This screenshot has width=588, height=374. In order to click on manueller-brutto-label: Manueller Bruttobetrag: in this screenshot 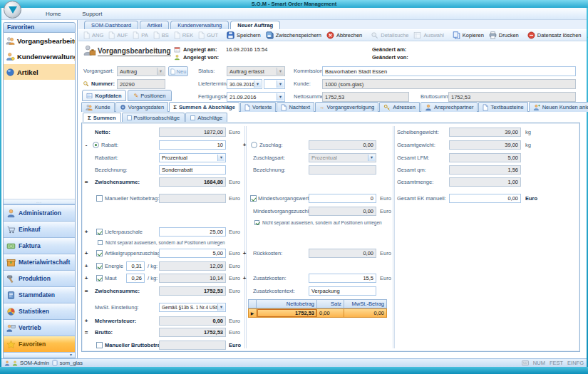, I will do `click(135, 345)`.